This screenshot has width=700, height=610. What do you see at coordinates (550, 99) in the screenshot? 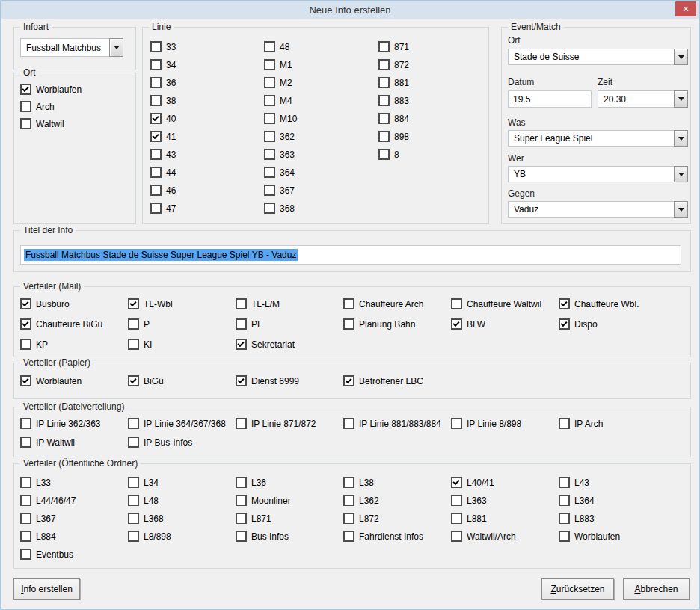
I see `event-datum-input: 19.5` at bounding box center [550, 99].